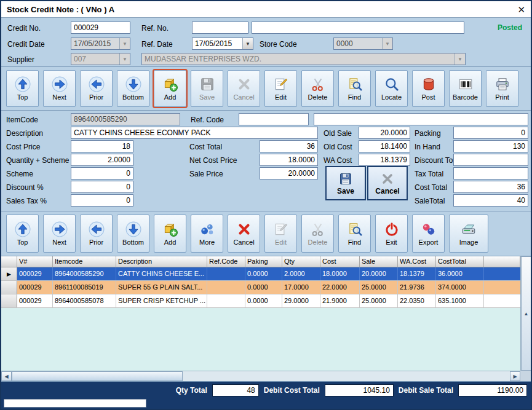 This screenshot has height=410, width=532. What do you see at coordinates (428, 234) in the screenshot?
I see `toolbar-button-export: Export` at bounding box center [428, 234].